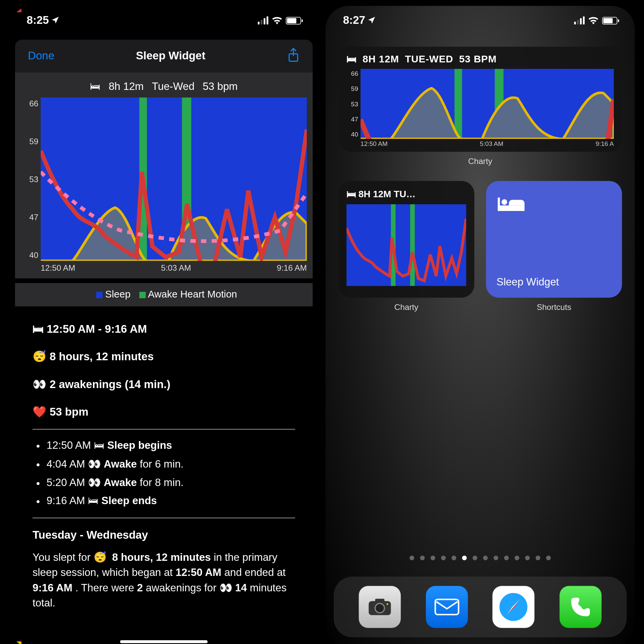  Describe the element at coordinates (99, 295) in the screenshot. I see `legend-swatch-sleep` at that location.